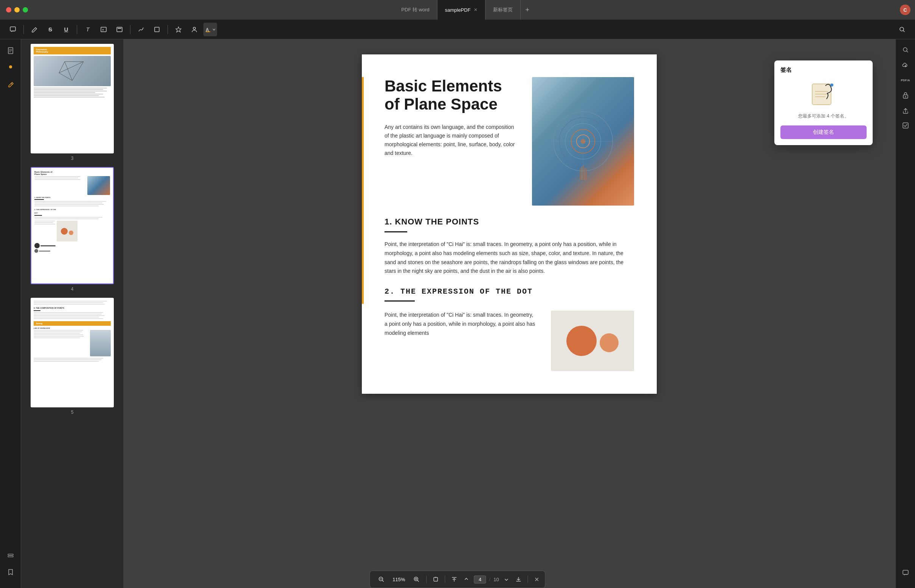  What do you see at coordinates (455, 579) in the screenshot?
I see `nav-top-button` at bounding box center [455, 579].